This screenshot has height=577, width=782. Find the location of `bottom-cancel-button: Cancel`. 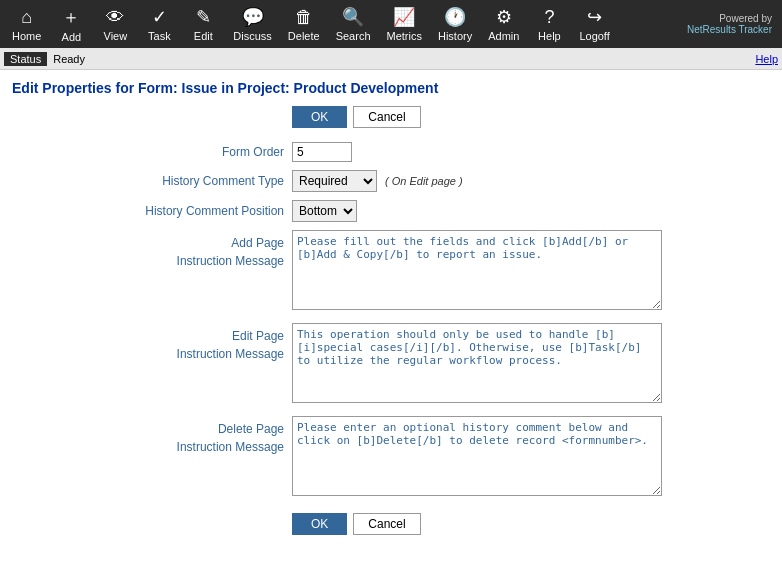

bottom-cancel-button: Cancel is located at coordinates (386, 524).